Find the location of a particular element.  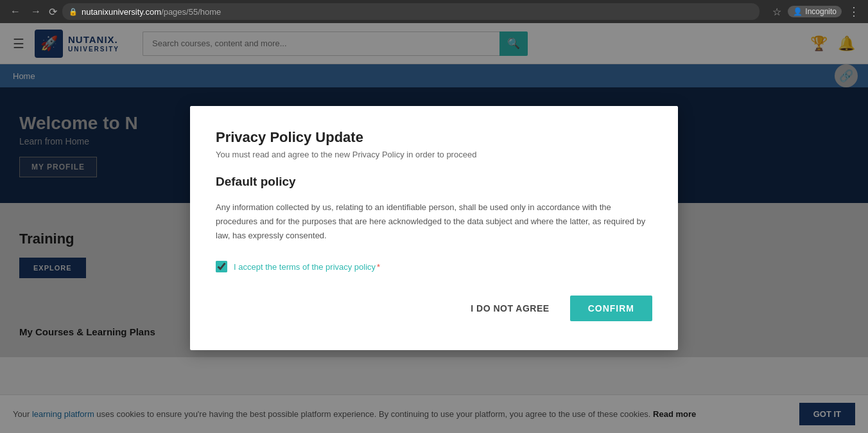

browser-chrome: ← → ⟳ 🔒 nutanixuniversity.com/pages/55/h… is located at coordinates (434, 12).